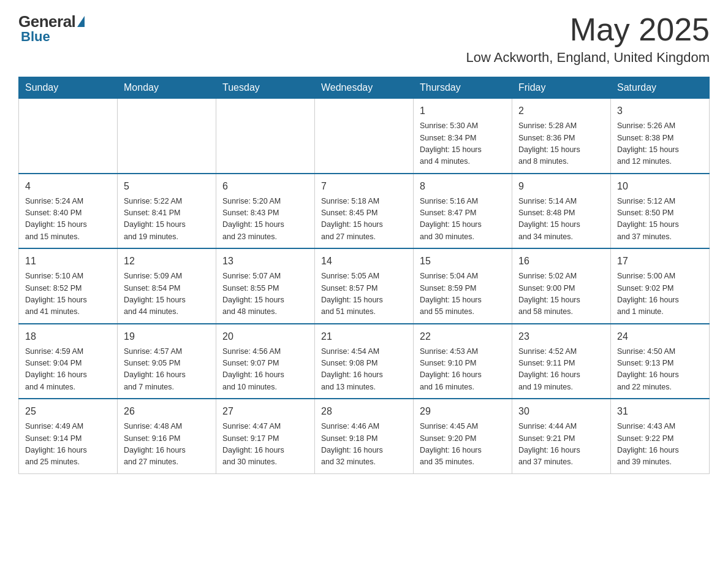 The height and width of the screenshot is (563, 728). Describe the element at coordinates (463, 286) in the screenshot. I see `calendar-cell: 15Sunrise: 5:04 AMSunset: 8:59 PMDayligh…` at that location.